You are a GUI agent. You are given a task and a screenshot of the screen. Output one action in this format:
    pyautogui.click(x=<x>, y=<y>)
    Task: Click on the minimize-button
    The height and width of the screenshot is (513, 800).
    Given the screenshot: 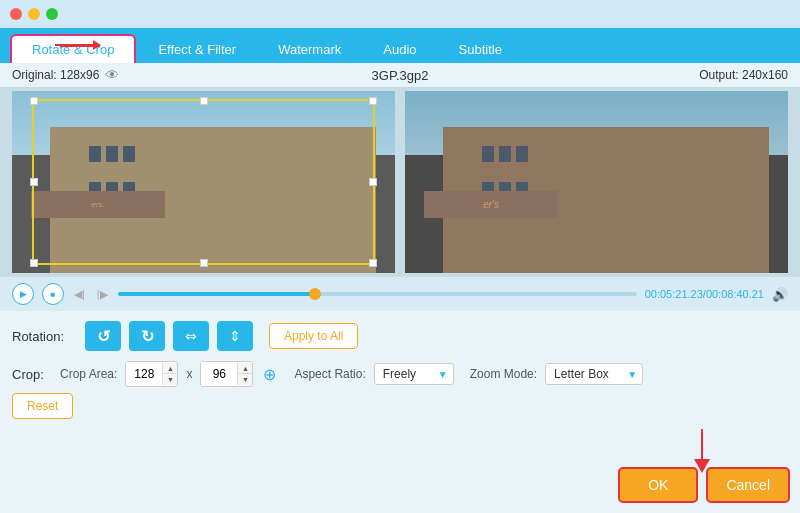 What is the action you would take?
    pyautogui.click(x=34, y=14)
    